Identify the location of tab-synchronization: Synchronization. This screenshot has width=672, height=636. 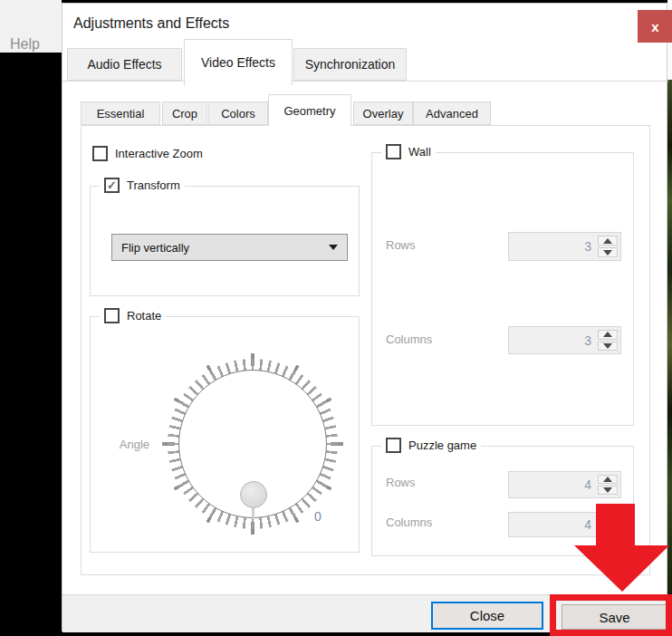
(350, 64).